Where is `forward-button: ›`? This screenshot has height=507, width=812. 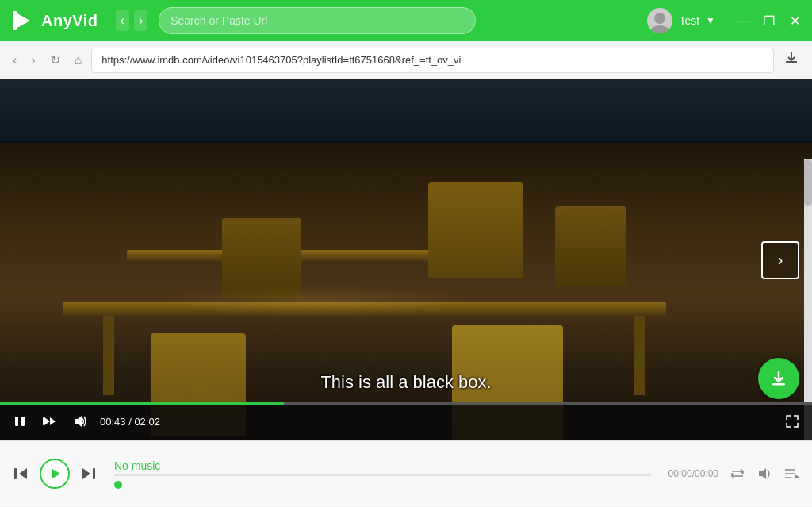
forward-button: › is located at coordinates (33, 60).